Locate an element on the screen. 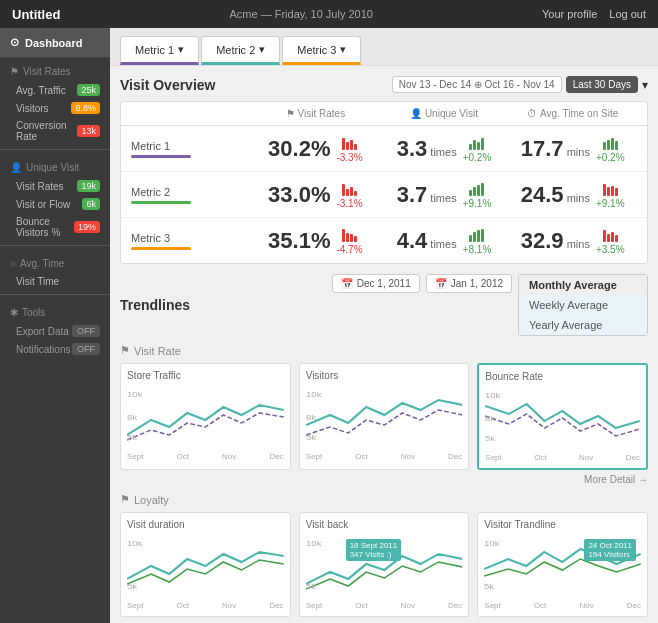 The image size is (658, 623). flag-col-icon: ⚑ is located at coordinates (290, 114).